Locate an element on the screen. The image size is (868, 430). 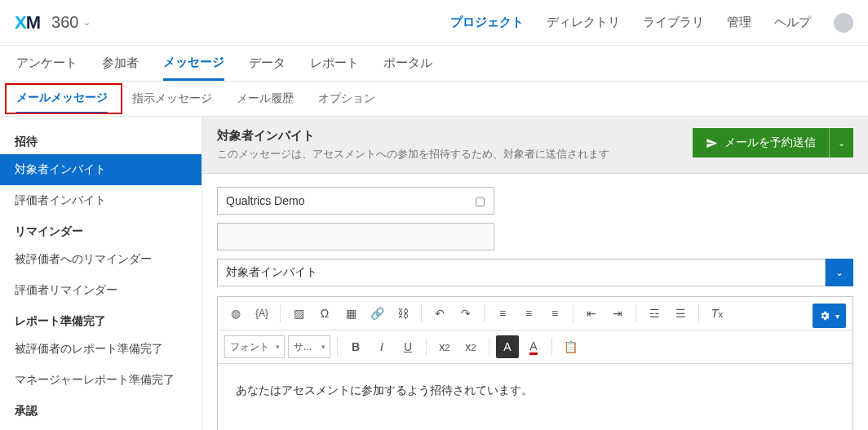
editor-settings-button: ▾ is located at coordinates (829, 316).